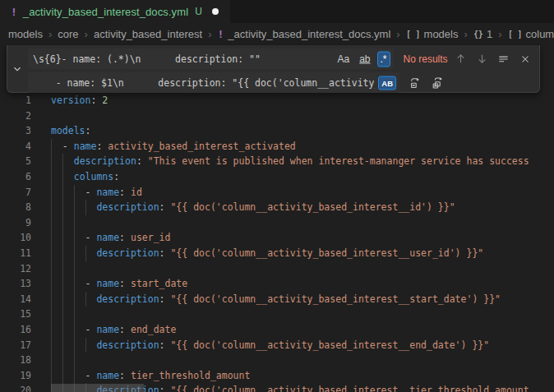  Describe the element at coordinates (277, 117) in the screenshot. I see `code-line: 2` at that location.